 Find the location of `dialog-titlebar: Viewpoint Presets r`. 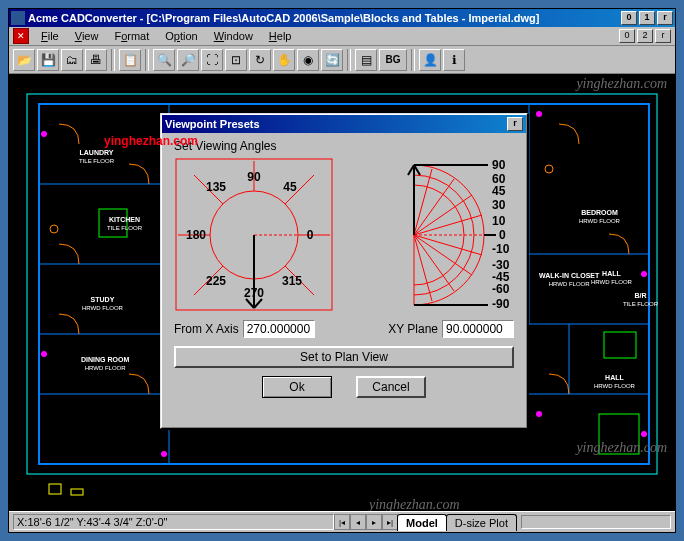

dialog-titlebar: Viewpoint Presets r is located at coordinates (344, 124).